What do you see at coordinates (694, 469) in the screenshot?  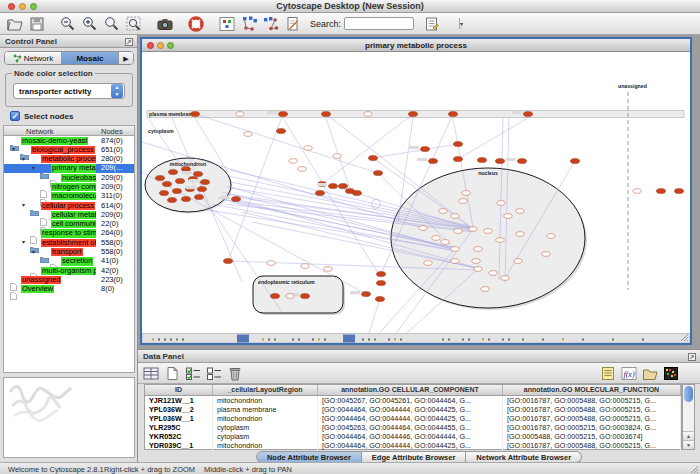 I see `window-resize-grip` at bounding box center [694, 469].